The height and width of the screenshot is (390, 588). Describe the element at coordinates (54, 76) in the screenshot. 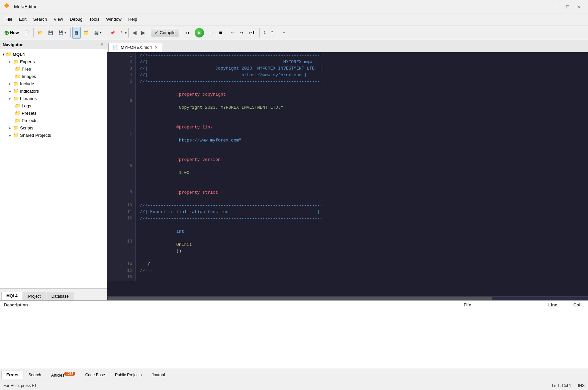

I see `tree-item-images: ⋯ 📁 Images` at that location.